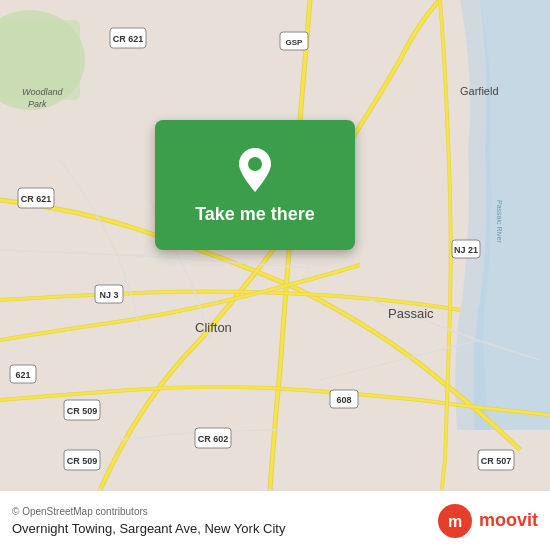  What do you see at coordinates (275, 520) in the screenshot?
I see `bottom-bar: © OpenStreetMap contributors Overnight T…` at bounding box center [275, 520].